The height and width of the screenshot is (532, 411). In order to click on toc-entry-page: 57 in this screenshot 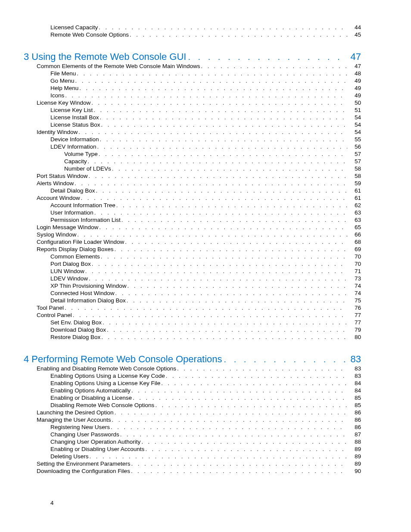, I will do `click(355, 161)`.